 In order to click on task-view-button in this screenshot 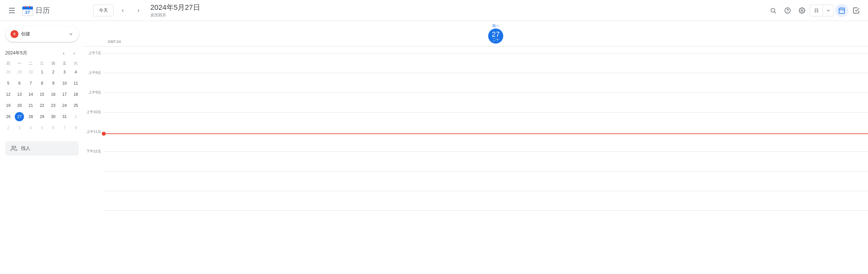, I will do `click(856, 11)`.